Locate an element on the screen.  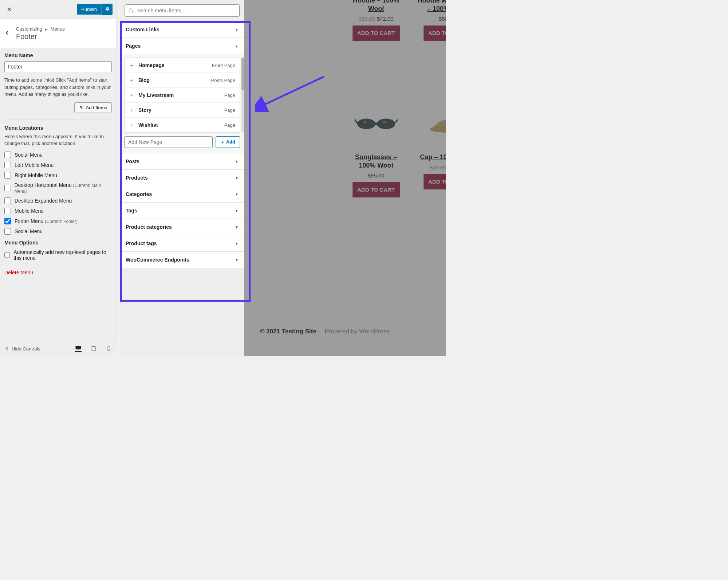
tablet-icon is located at coordinates (94, 349).